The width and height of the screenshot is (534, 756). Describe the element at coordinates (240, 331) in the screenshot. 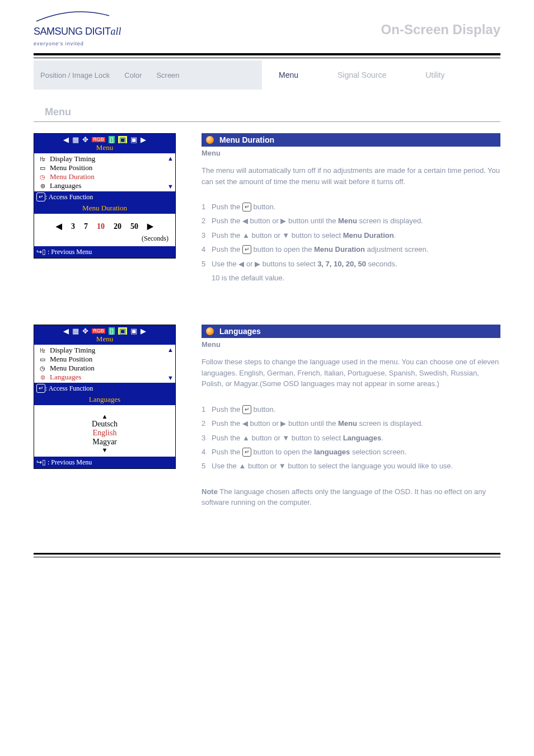

I see `feature-title: Languages` at that location.